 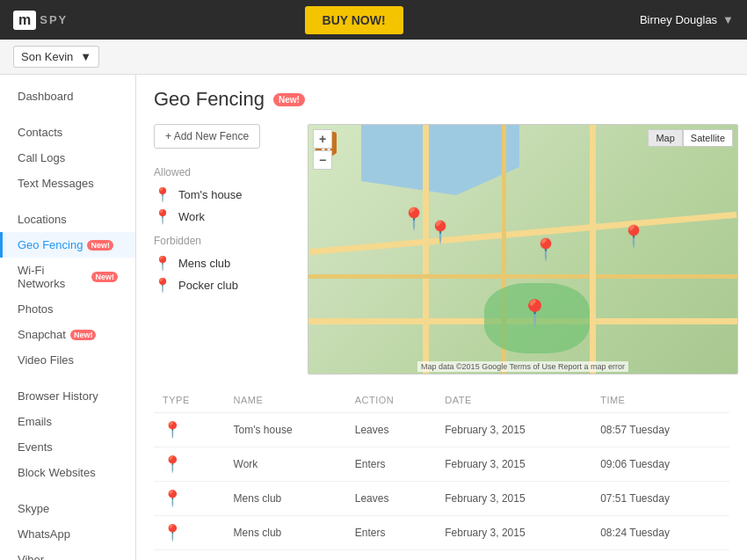 I want to click on map-pin-red-2: 📍, so click(x=440, y=232).